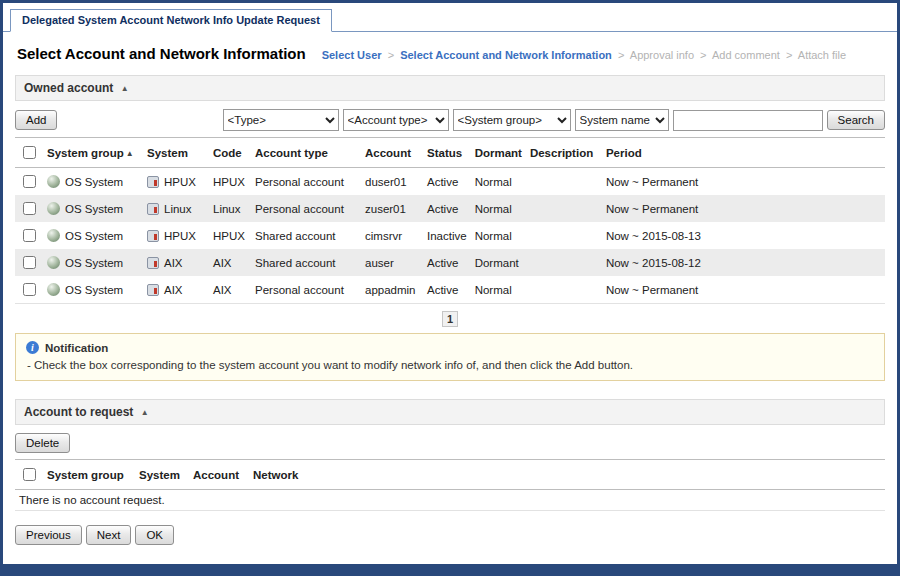  What do you see at coordinates (154, 535) in the screenshot?
I see `ok-button: OK` at bounding box center [154, 535].